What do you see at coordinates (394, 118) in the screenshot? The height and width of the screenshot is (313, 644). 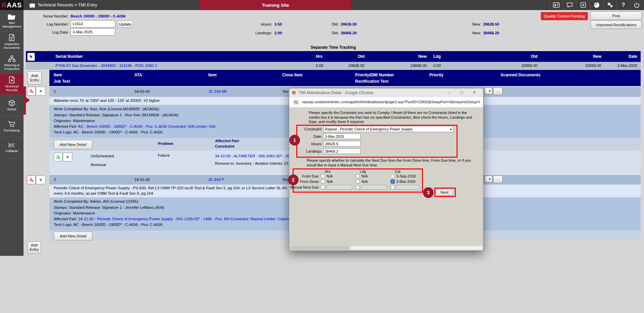 I see `dialog-instructions-1: Please specify the Constraint you wish t…` at bounding box center [394, 118].